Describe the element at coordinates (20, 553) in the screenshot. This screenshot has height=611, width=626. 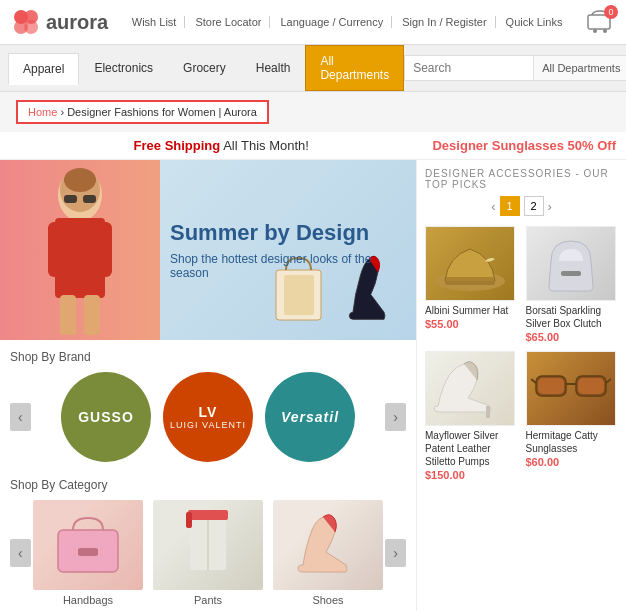
I see `category-prev-button: ‹` at that location.